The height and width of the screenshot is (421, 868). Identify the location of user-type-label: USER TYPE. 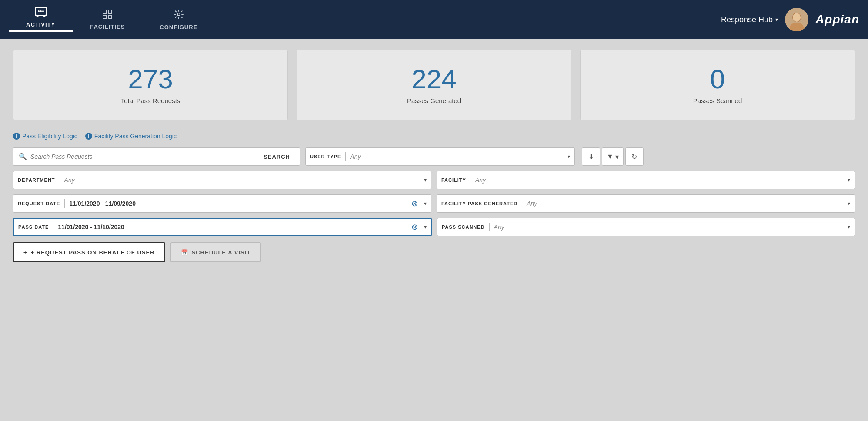
(325, 157).